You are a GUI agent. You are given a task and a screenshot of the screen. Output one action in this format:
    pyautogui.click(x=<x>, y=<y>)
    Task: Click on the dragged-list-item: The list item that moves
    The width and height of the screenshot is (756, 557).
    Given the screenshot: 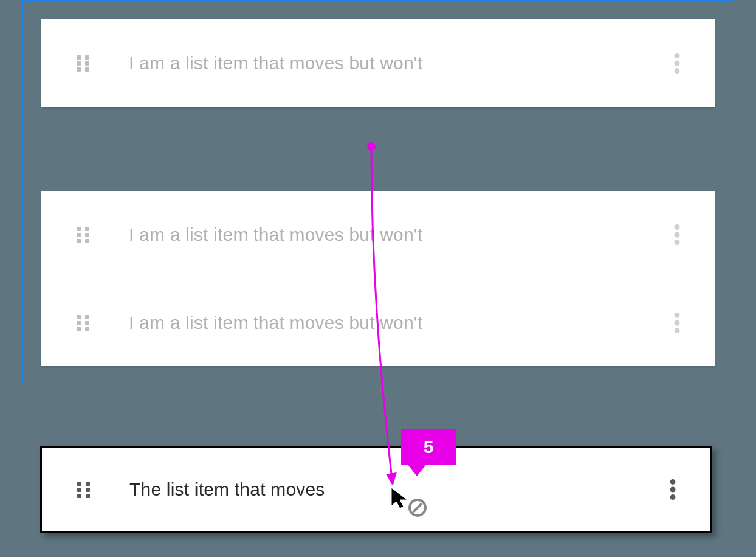 What is the action you would take?
    pyautogui.click(x=376, y=490)
    